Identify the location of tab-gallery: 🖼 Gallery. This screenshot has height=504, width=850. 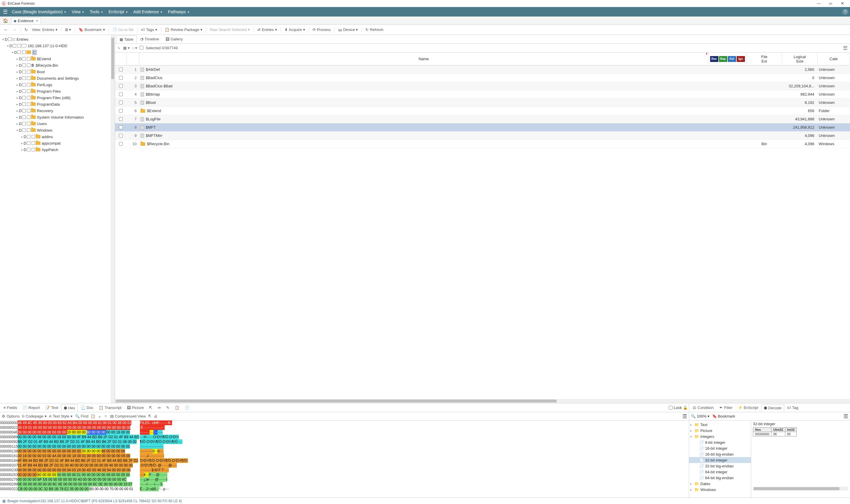
(174, 39).